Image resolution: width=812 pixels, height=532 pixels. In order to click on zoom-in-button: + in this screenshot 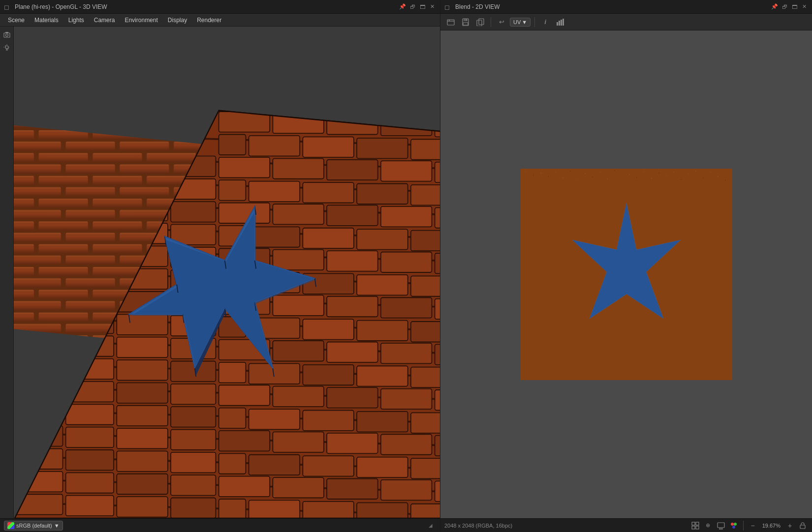, I will do `click(790, 526)`.